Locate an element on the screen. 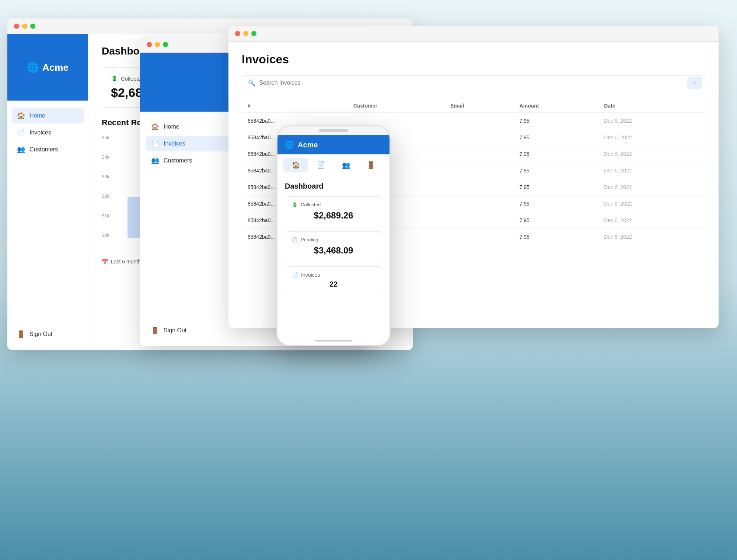 This screenshot has width=737, height=560. phone-invoices-label-row: 📄 Invoices is located at coordinates (333, 275).